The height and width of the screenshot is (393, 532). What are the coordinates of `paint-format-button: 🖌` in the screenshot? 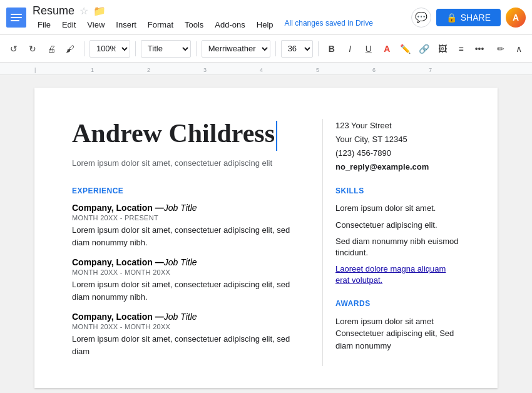 It's located at (70, 49).